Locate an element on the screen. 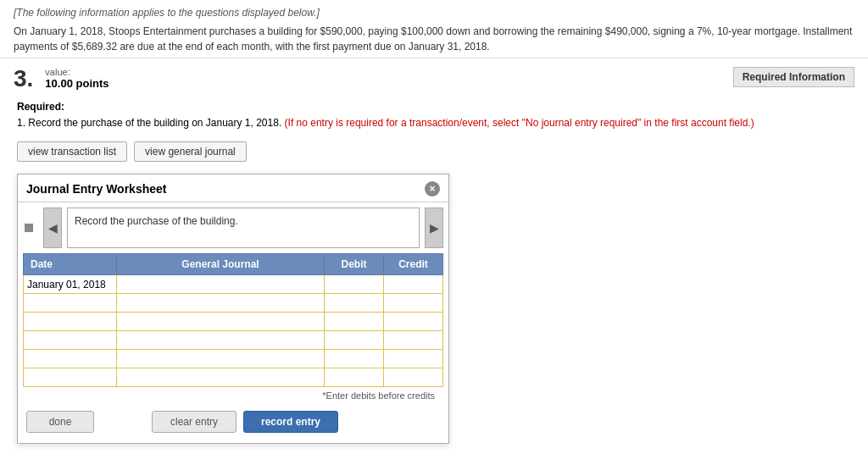 The height and width of the screenshot is (476, 868). view-journal-button: view general journal is located at coordinates (190, 152).